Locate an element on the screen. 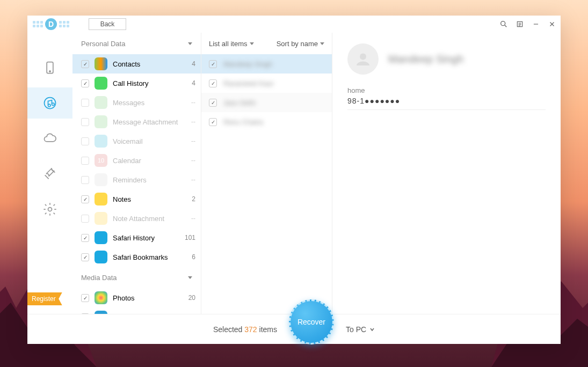 This screenshot has height=367, width=588. close-icon is located at coordinates (552, 24).